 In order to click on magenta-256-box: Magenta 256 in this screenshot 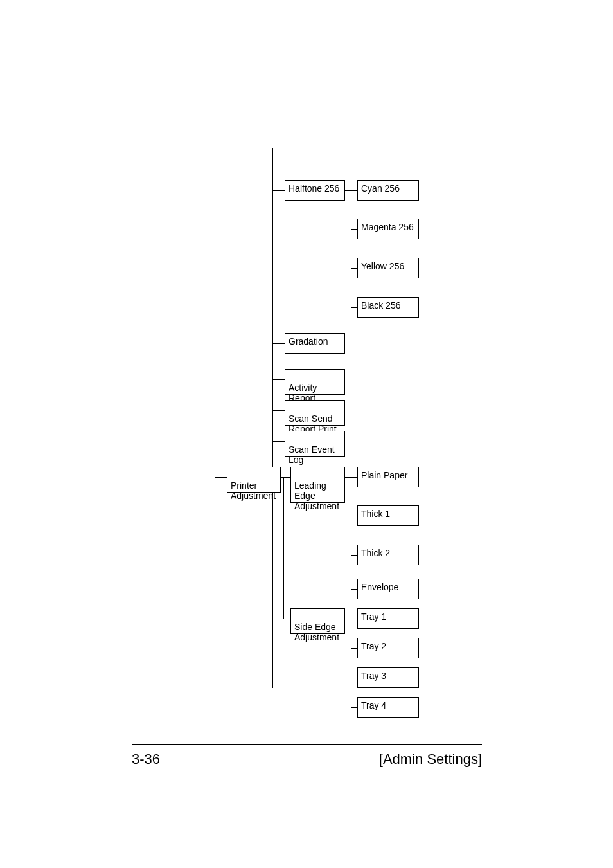, I will do `click(388, 229)`.